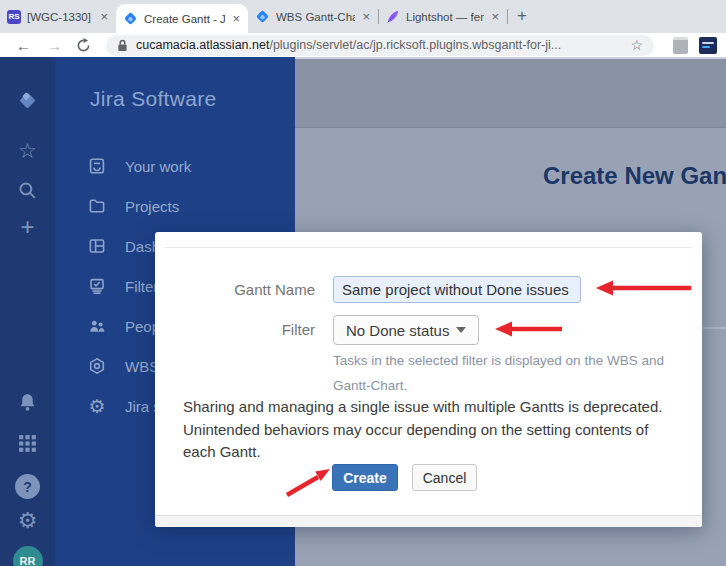 The width and height of the screenshot is (726, 566). What do you see at coordinates (363, 16) in the screenshot?
I see `browser-tab-strip: RS [WGC-1330] Can I × Create Gantt - Jir…` at bounding box center [363, 16].